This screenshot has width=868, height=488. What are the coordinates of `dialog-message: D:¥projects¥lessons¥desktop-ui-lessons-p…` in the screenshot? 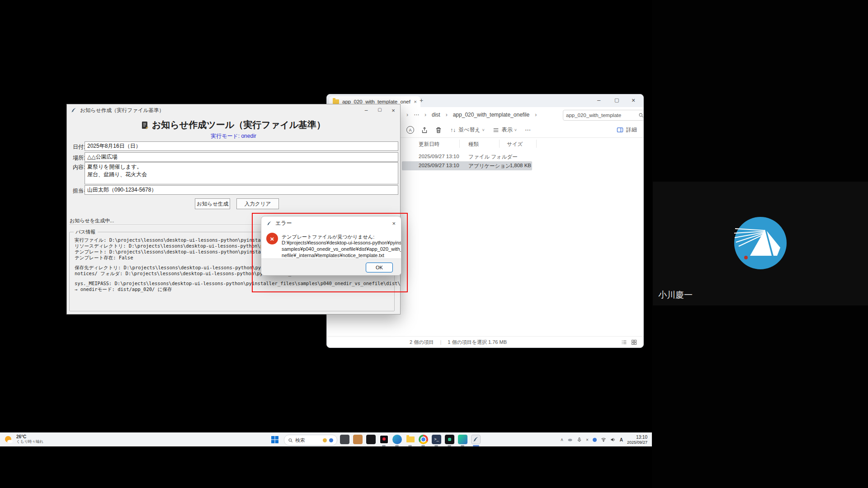 It's located at (342, 243).